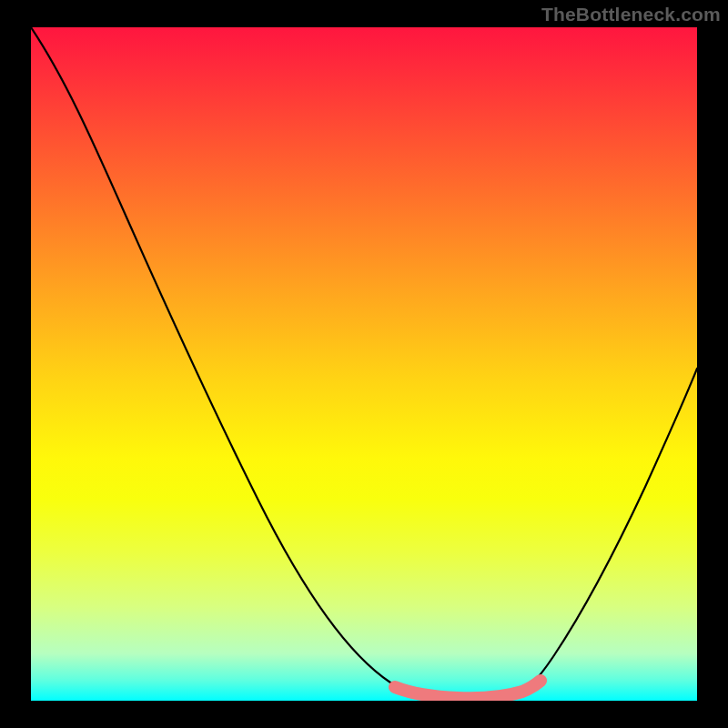 This screenshot has height=728, width=728. What do you see at coordinates (468, 690) in the screenshot?
I see `bottleneck-highlight-band` at bounding box center [468, 690].